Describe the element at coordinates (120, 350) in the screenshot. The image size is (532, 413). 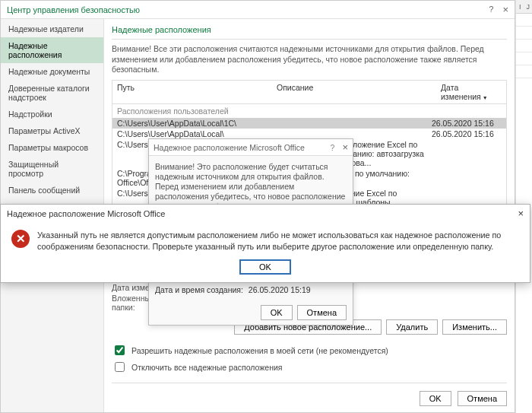
I see `allow-network-checkbox` at that location.